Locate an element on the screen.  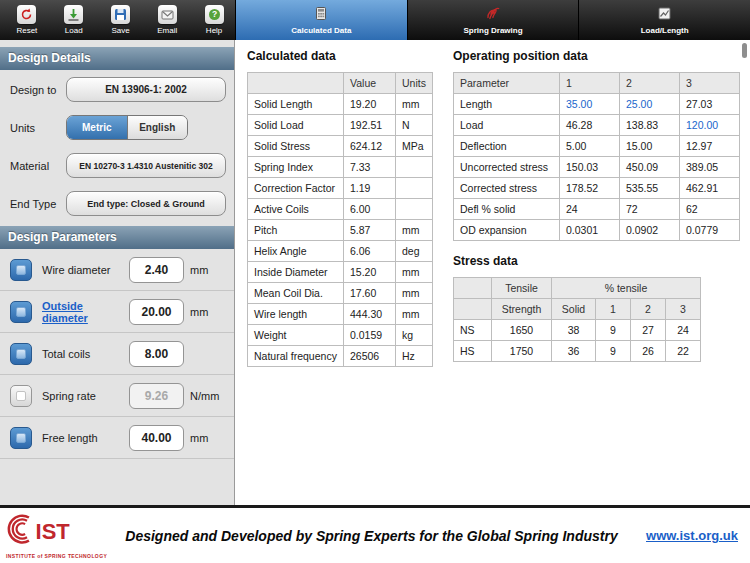
design-parameters-header: Design Parameters is located at coordinates (117, 238).